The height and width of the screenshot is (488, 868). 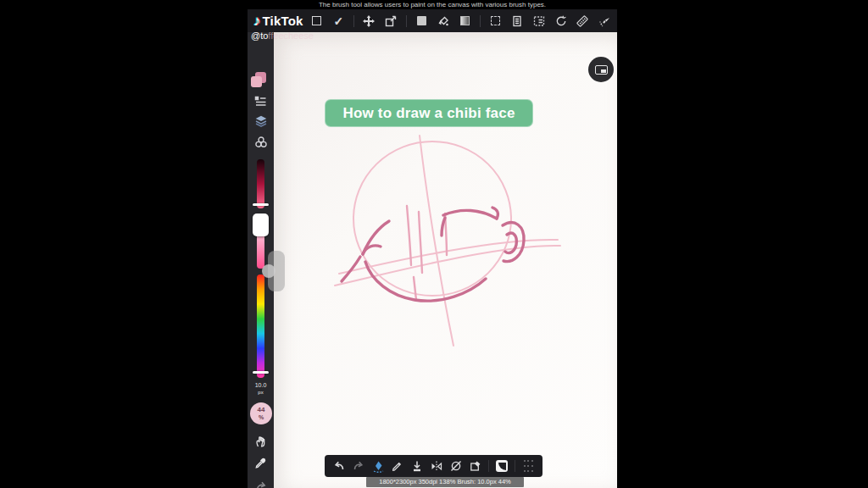 What do you see at coordinates (256, 81) in the screenshot?
I see `current-color-swatch` at bounding box center [256, 81].